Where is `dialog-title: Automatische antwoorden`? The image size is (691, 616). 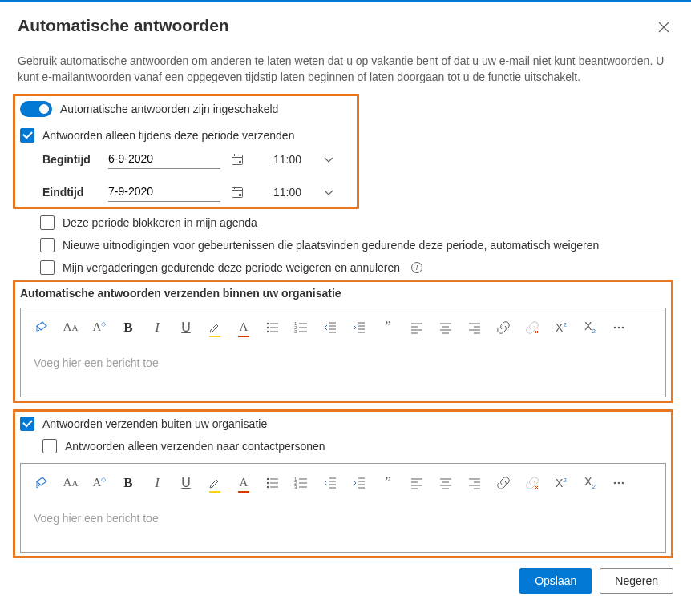 dialog-title: Automatische antwoorden is located at coordinates (346, 26).